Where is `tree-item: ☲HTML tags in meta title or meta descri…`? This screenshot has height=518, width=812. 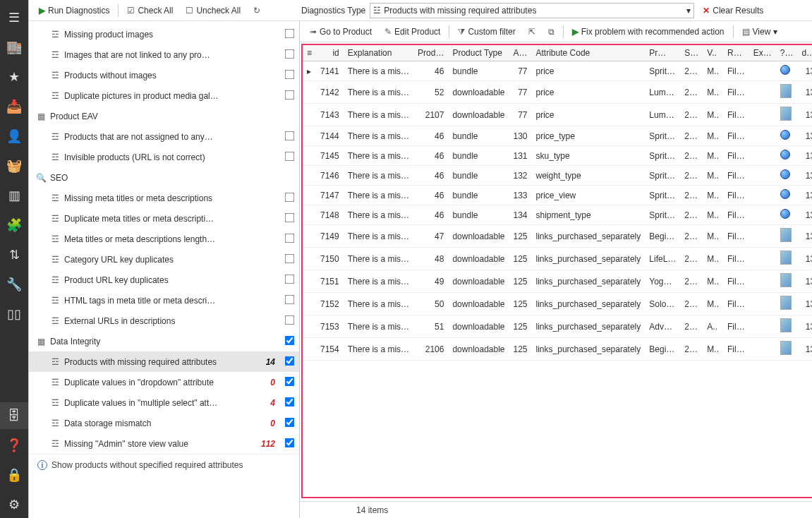
tree-item: ☲HTML tags in meta title or meta descri… is located at coordinates (164, 301).